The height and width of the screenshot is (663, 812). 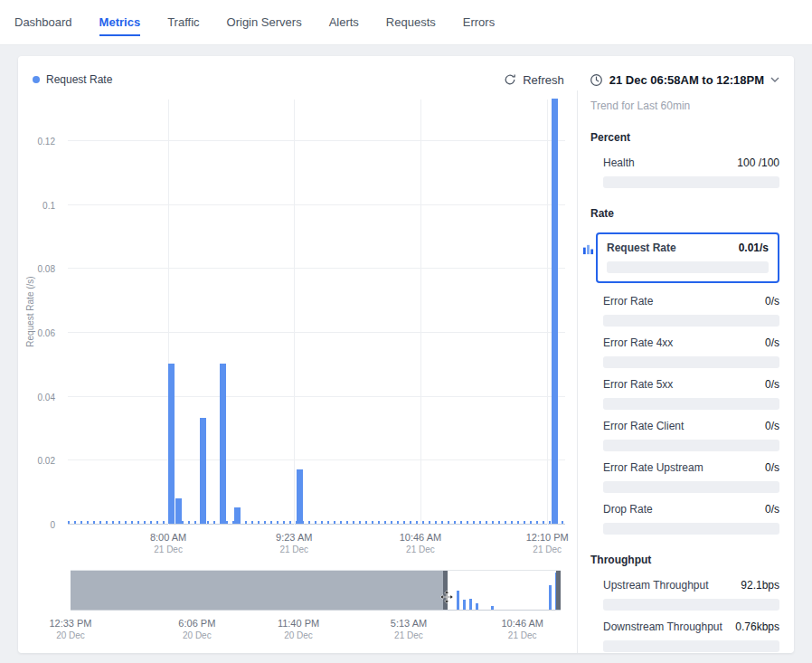 I want to click on metric-row: Health100 /100, so click(x=691, y=163).